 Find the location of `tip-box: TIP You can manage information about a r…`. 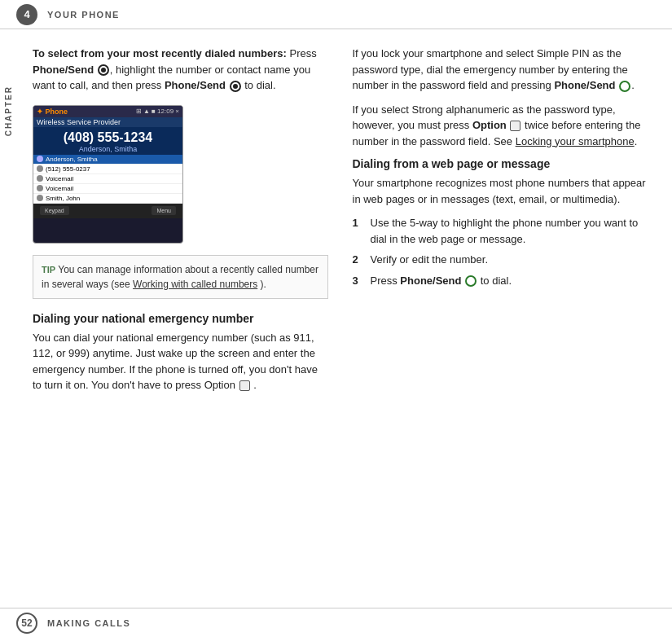

tip-box: TIP You can manage information about a r… is located at coordinates (181, 277).